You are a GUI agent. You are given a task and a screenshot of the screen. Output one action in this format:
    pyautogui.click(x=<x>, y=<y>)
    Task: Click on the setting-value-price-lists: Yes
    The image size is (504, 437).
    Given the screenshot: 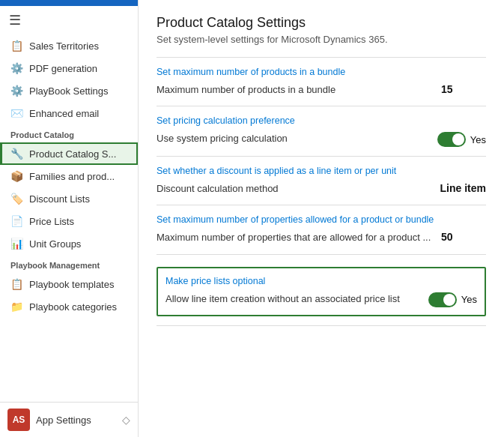 What is the action you would take?
    pyautogui.click(x=452, y=300)
    